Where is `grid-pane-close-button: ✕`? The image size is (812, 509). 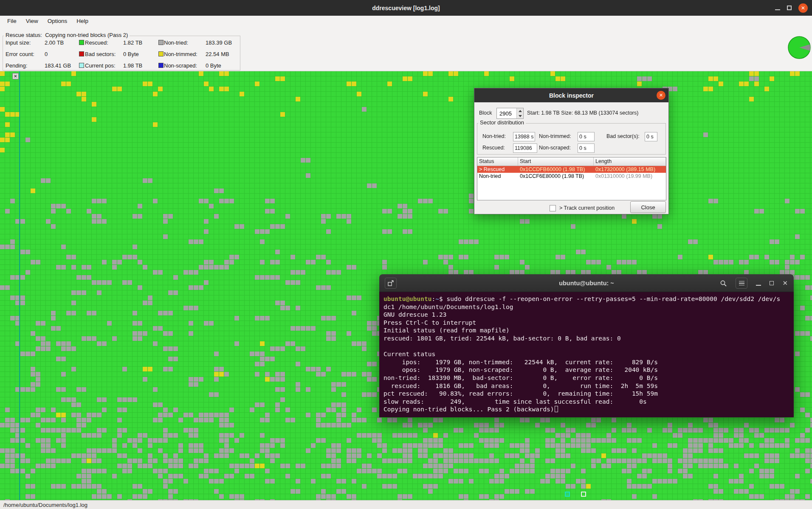 grid-pane-close-button: ✕ is located at coordinates (15, 76).